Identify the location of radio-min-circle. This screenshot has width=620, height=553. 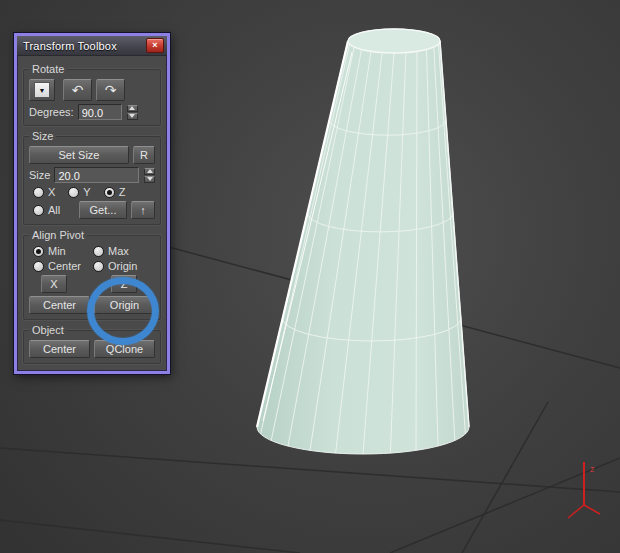
(38, 252).